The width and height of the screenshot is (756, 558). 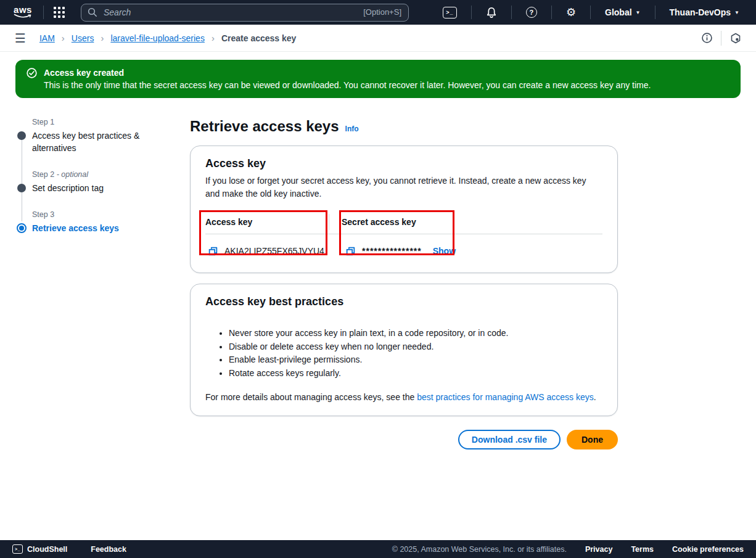 I want to click on download-csv-button: Download .csv file, so click(x=509, y=440).